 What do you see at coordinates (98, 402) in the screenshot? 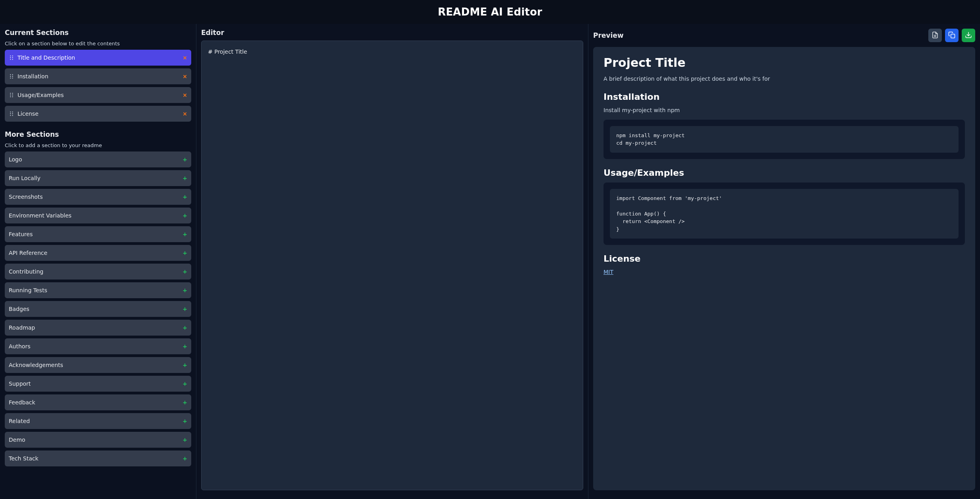
I see `more-section-item: Feedback+` at bounding box center [98, 402].